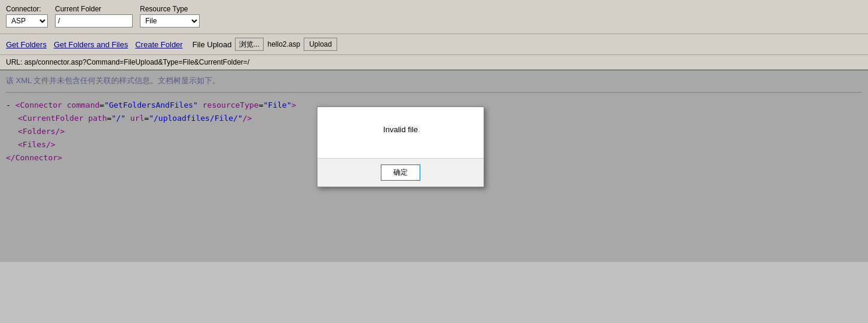 This screenshot has height=323, width=868. Describe the element at coordinates (27, 9) in the screenshot. I see `connector-label: Connector:` at that location.